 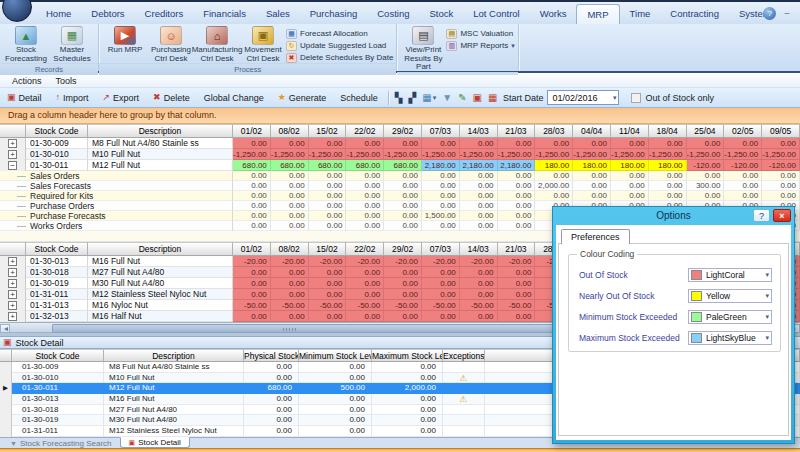 I want to click on column-header-date: 01/02, so click(x=252, y=131).